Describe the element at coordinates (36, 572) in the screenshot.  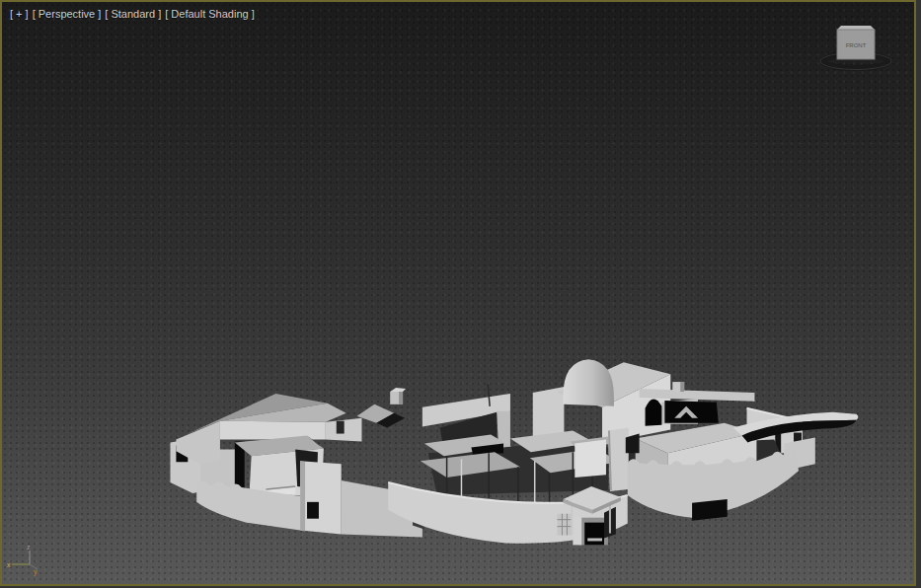
I see `axis-y-label: y` at that location.